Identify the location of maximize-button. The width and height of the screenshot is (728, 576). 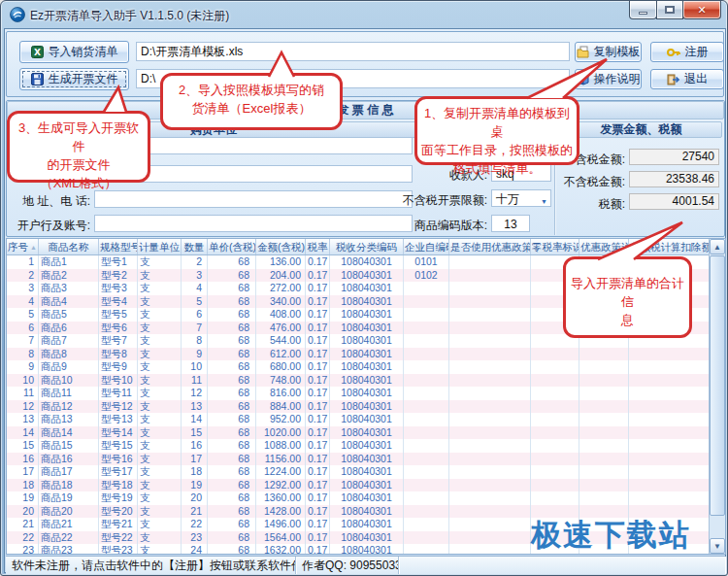
(670, 10).